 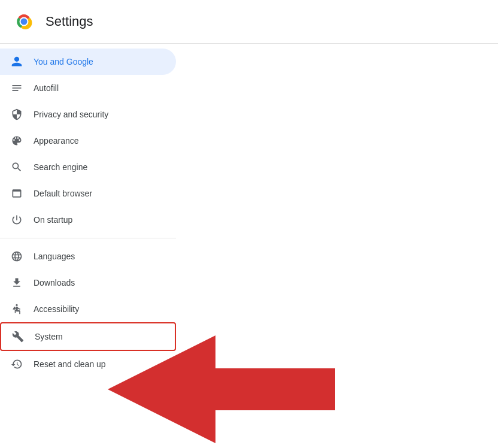 I want to click on palette-icon, so click(x=17, y=141).